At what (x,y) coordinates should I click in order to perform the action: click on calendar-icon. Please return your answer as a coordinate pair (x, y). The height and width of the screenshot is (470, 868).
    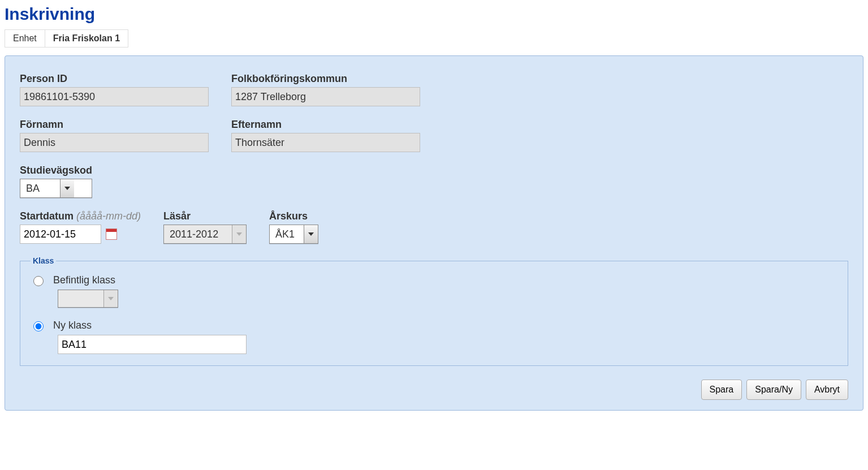
    Looking at the image, I should click on (111, 234).